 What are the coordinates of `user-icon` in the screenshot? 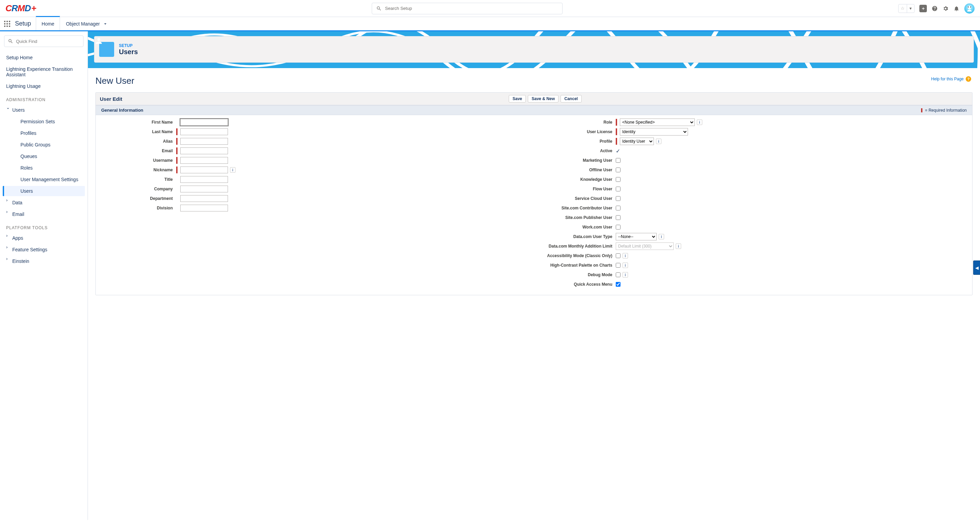 It's located at (107, 49).